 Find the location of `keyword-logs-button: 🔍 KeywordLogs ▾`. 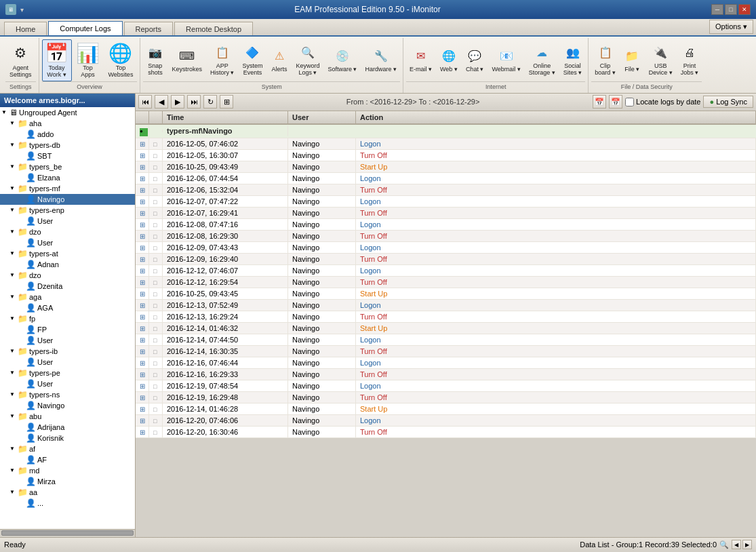

keyword-logs-button: 🔍 KeywordLogs ▾ is located at coordinates (308, 60).